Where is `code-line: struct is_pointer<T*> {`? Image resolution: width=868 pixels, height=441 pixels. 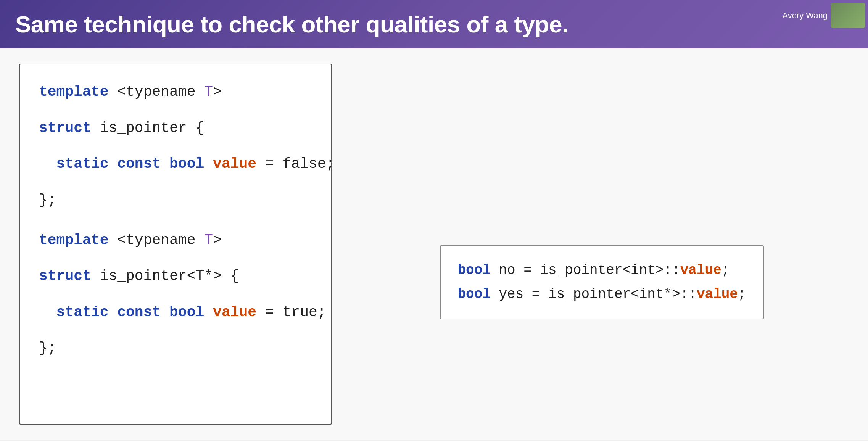 code-line: struct is_pointer<T*> { is located at coordinates (176, 276).